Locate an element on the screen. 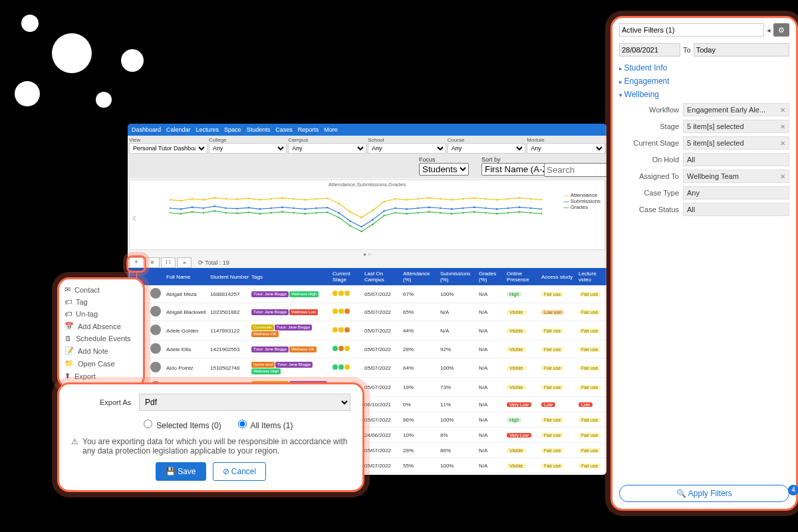  col-studentnum: Student Number is located at coordinates (230, 277).